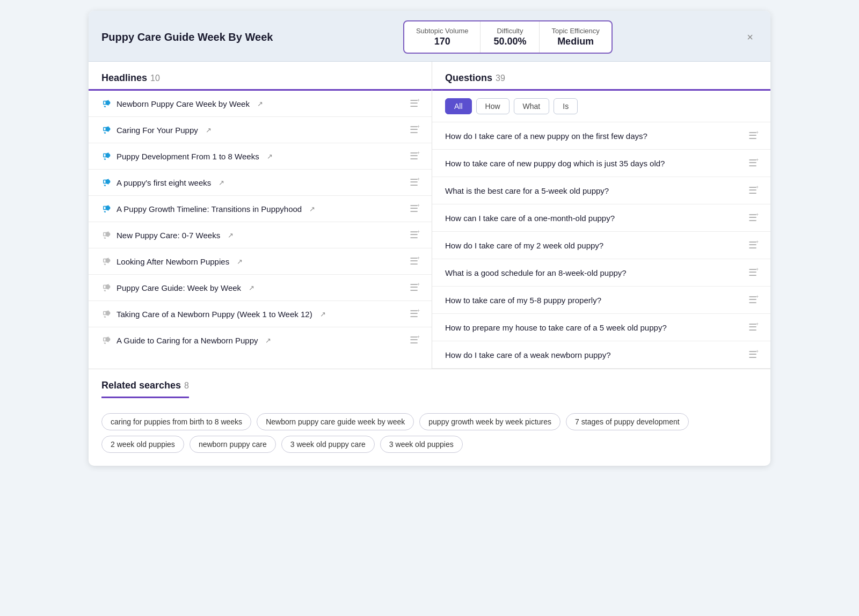 The width and height of the screenshot is (859, 616). What do you see at coordinates (256, 130) in the screenshot?
I see `item-left: Caring For Your Puppy ↗` at bounding box center [256, 130].